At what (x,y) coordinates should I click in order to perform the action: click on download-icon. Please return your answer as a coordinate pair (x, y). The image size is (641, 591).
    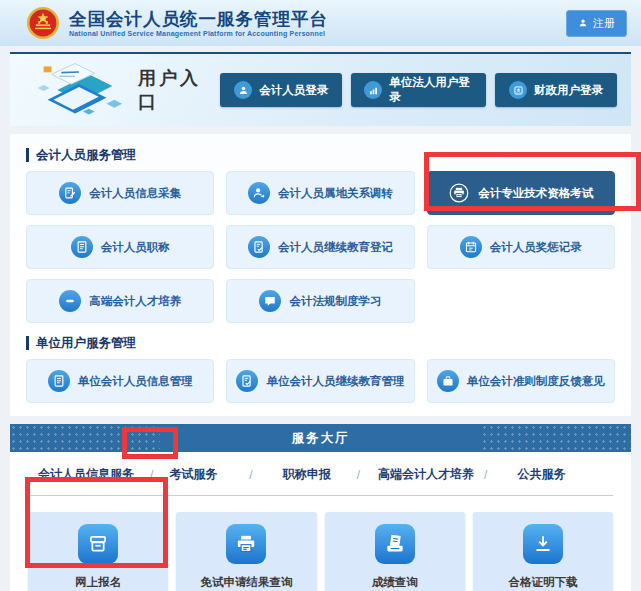
    Looking at the image, I should click on (543, 544).